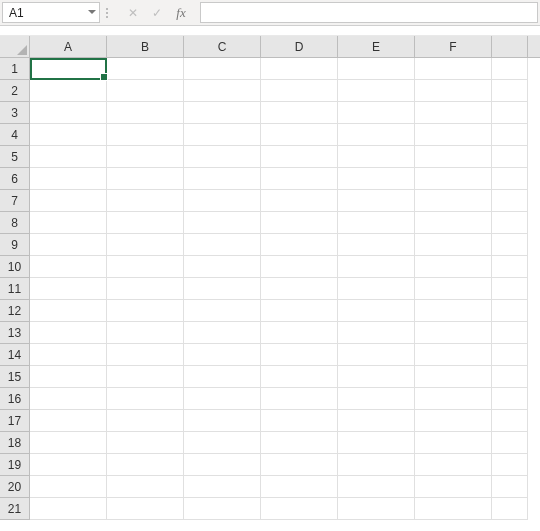 This screenshot has width=540, height=531. Describe the element at coordinates (300, 465) in the screenshot. I see `cell-D19` at that location.